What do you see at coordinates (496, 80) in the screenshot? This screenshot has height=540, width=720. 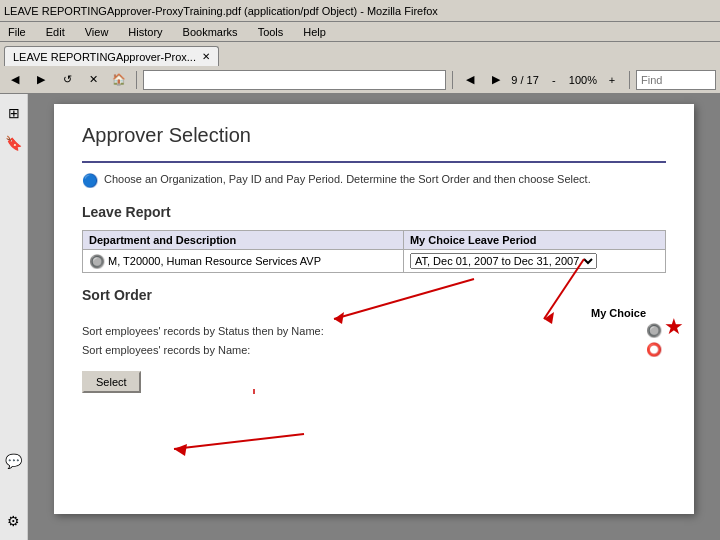 I see `next-page-button: ▶` at bounding box center [496, 80].